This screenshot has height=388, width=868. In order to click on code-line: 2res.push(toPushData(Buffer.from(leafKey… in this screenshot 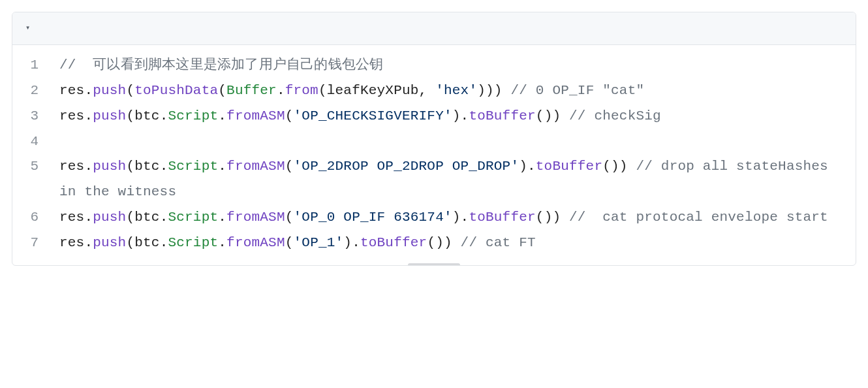, I will do `click(434, 91)`.